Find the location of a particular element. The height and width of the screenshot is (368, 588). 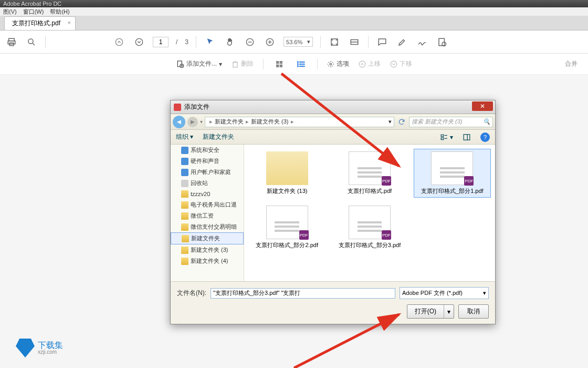

preview-pane-button is located at coordinates (467, 137).